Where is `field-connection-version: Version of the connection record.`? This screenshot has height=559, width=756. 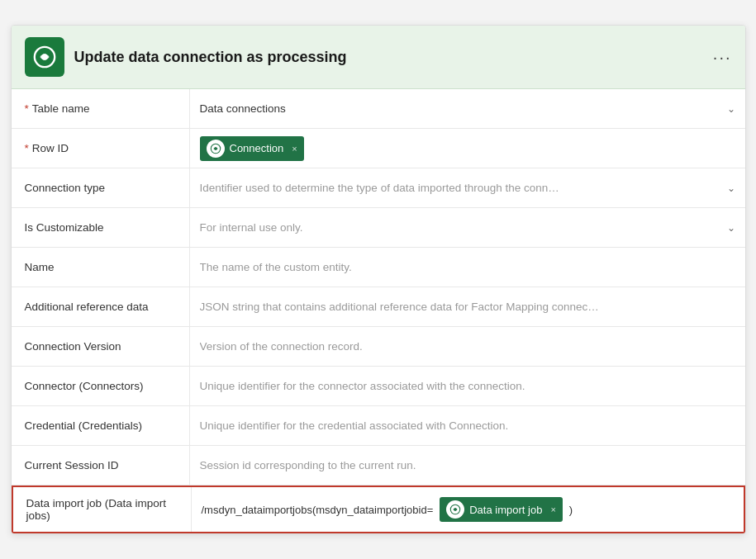
field-connection-version: Version of the connection record. is located at coordinates (468, 347).